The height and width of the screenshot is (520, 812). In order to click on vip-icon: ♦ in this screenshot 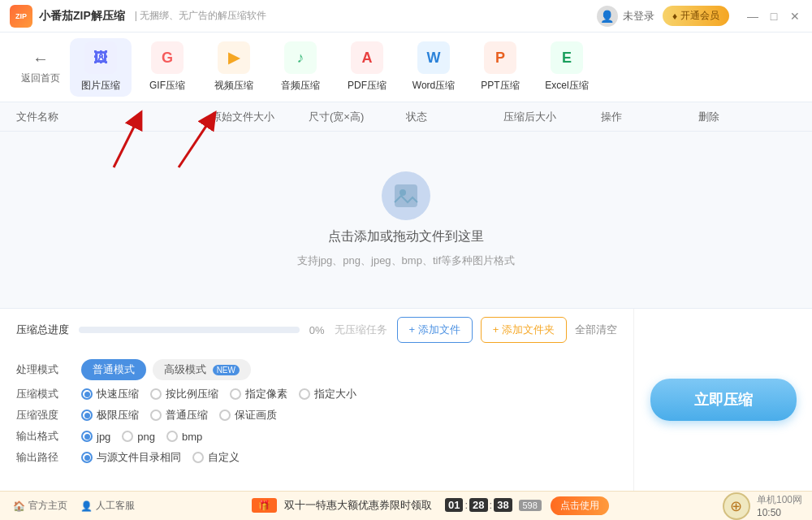, I will do `click(675, 16)`.